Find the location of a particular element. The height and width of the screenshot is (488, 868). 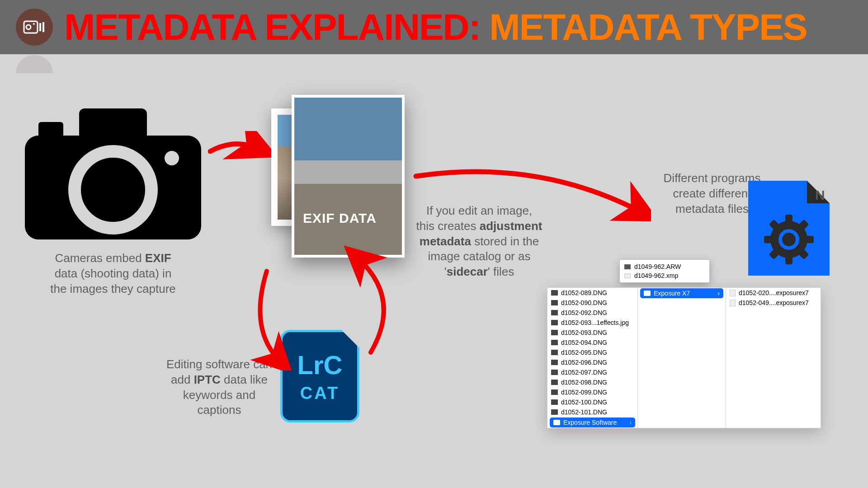

logo-reflection is located at coordinates (34, 64).